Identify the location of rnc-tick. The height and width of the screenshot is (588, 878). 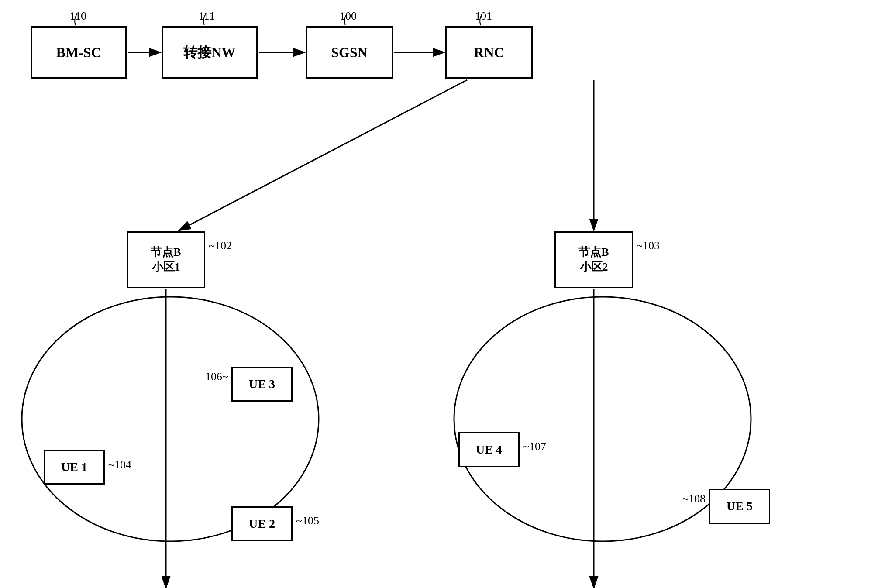
(481, 20).